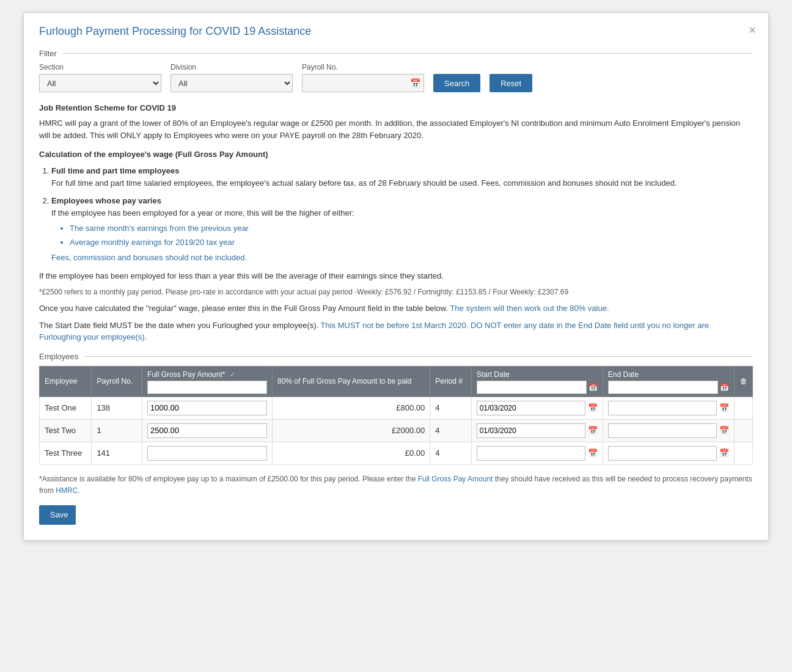 This screenshot has height=672, width=792. Describe the element at coordinates (593, 408) in the screenshot. I see `start-date-cal-icon-0: 📅` at that location.